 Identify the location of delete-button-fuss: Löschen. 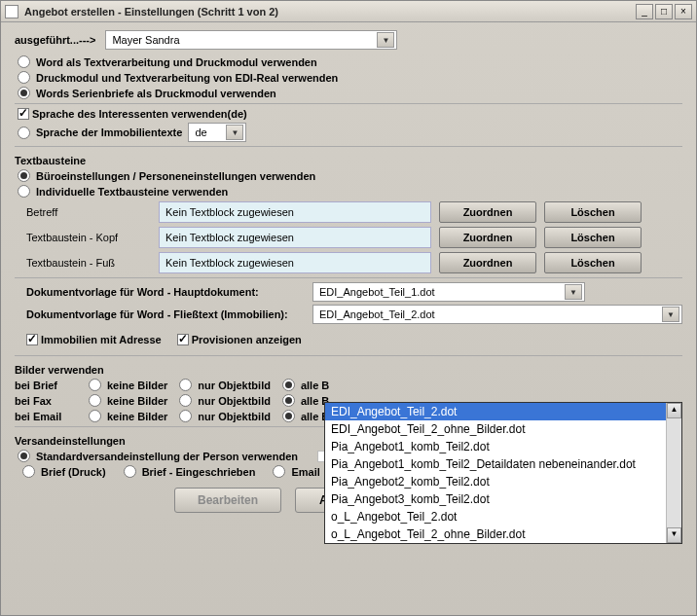
(593, 263).